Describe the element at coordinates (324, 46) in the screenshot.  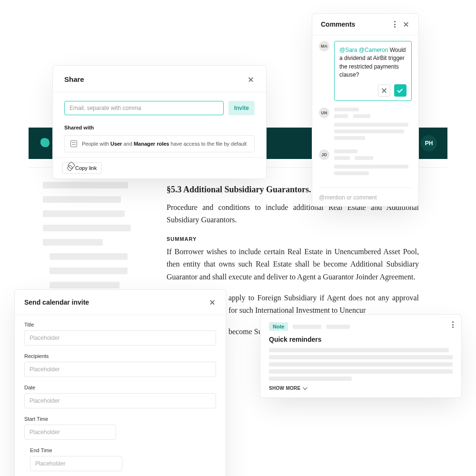
I see `commenter-avatar: MA` at that location.